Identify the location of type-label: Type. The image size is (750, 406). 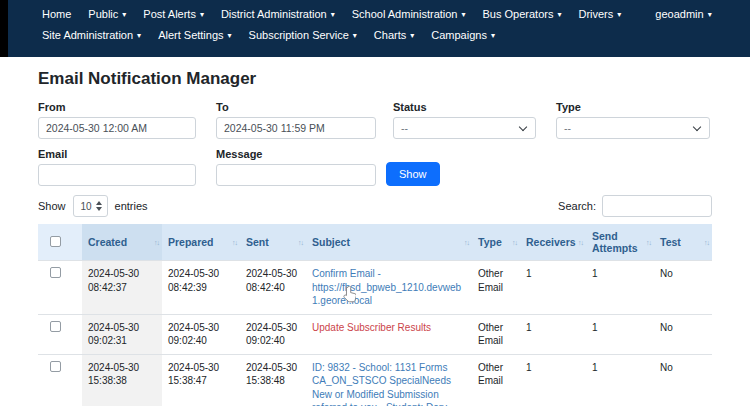
(633, 107).